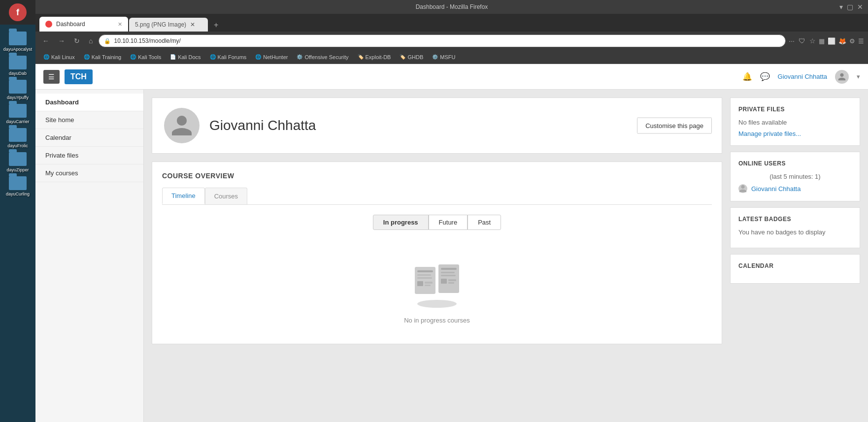  I want to click on course-tab-timeline: Timeline, so click(183, 196).